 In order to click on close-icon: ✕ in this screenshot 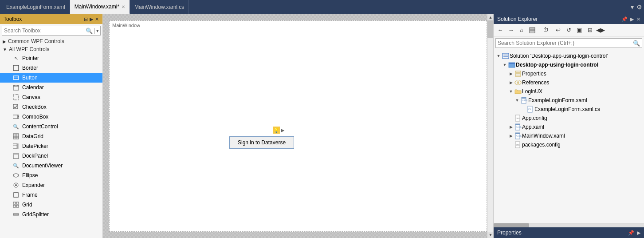, I will do `click(123, 7)`.